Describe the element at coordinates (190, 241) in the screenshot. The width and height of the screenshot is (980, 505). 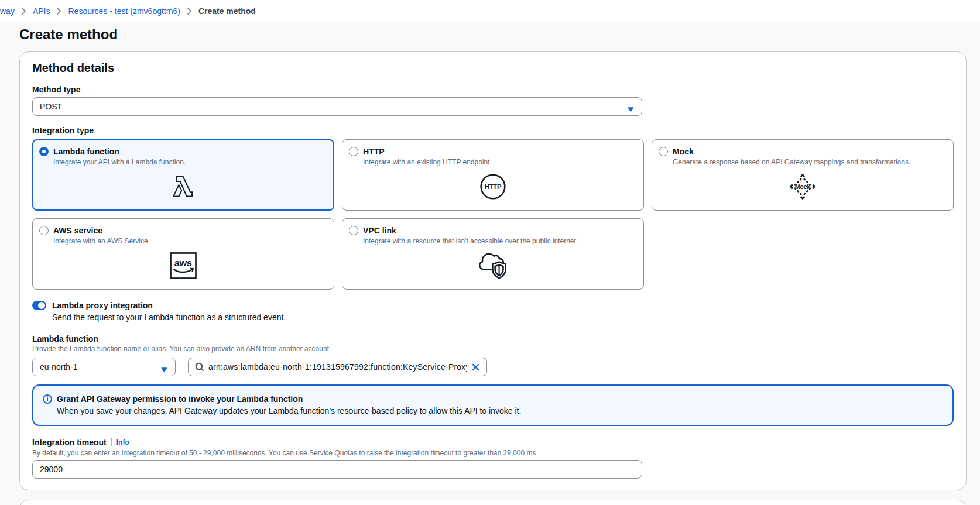
I see `tile-description: Integrate with an AWS Service.` at that location.